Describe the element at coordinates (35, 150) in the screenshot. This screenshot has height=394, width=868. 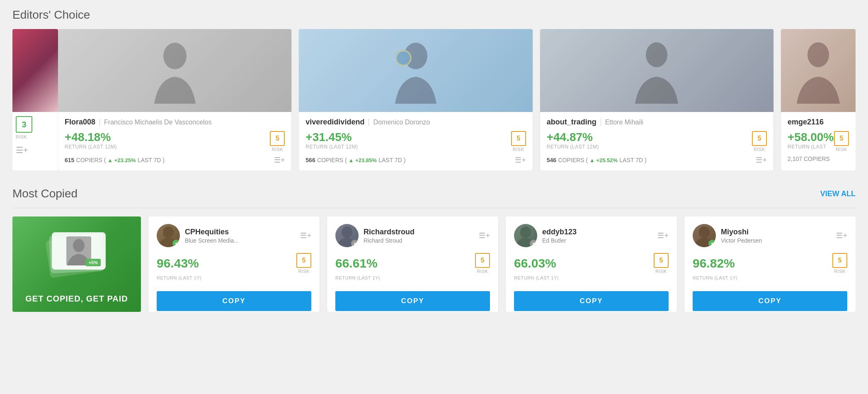
I see `partial-copy-icon: ☰+` at that location.